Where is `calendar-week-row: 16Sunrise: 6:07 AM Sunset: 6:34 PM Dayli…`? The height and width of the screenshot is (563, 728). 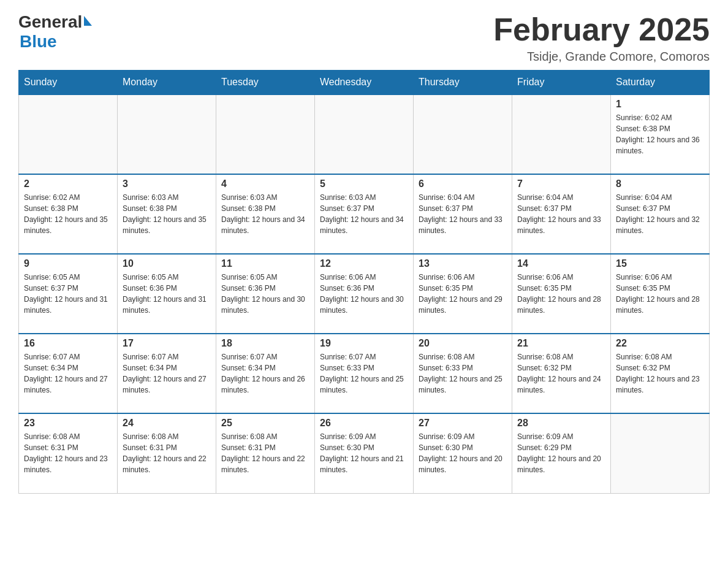
calendar-week-row: 16Sunrise: 6:07 AM Sunset: 6:34 PM Dayli… is located at coordinates (364, 373).